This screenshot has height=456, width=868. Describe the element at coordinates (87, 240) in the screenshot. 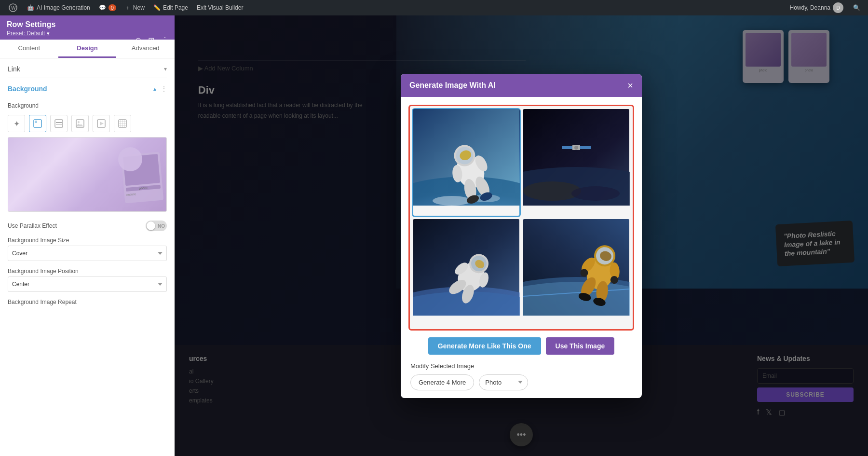

I see `image-size-label: Background Image Size` at that location.